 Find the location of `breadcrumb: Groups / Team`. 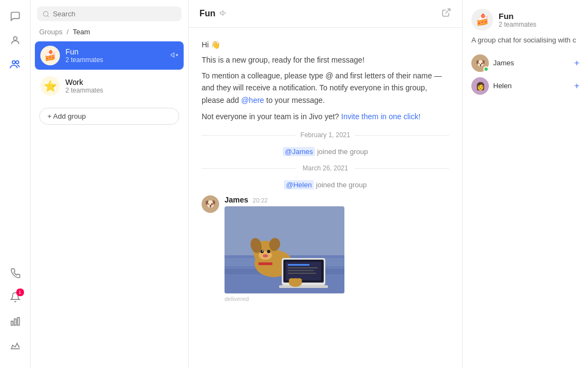

breadcrumb: Groups / Team is located at coordinates (109, 34).